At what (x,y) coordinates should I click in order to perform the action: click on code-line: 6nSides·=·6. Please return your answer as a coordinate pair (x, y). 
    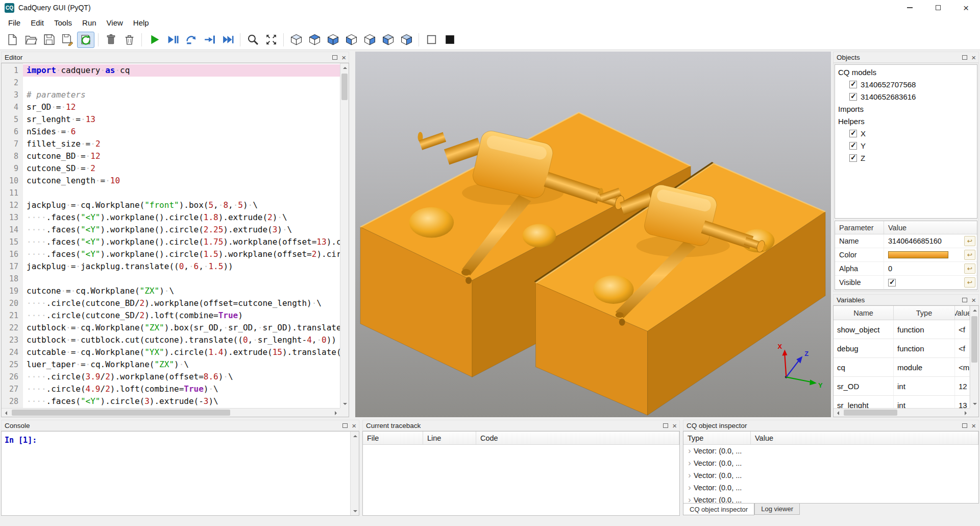
    Looking at the image, I should click on (170, 132).